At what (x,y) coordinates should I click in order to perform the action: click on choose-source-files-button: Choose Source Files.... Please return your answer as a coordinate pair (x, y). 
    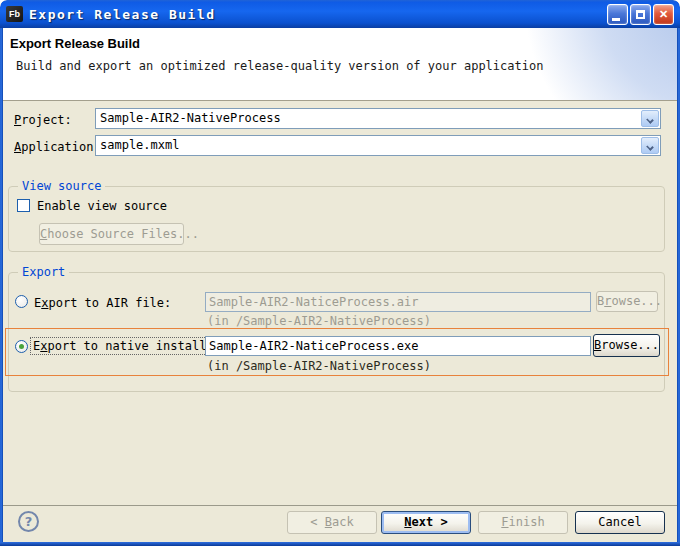
    Looking at the image, I should click on (112, 234).